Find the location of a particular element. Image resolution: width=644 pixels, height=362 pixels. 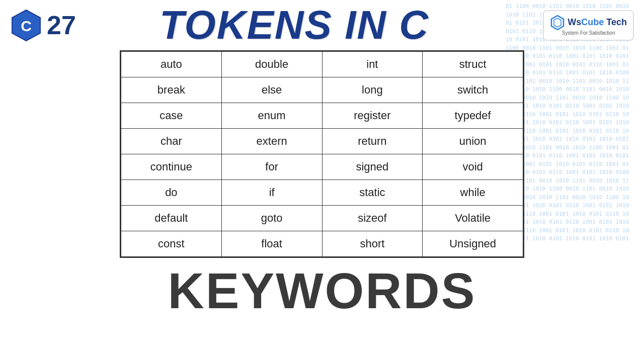

keywords-footer: KEYWORDS is located at coordinates (322, 291).